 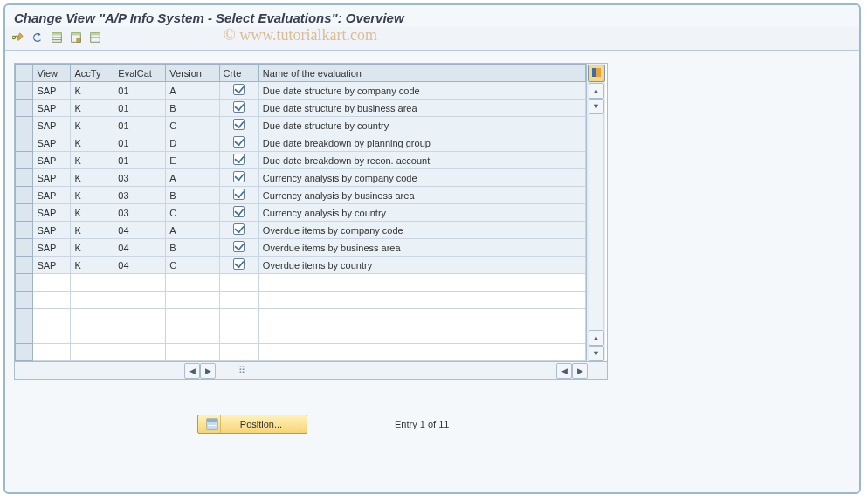 What do you see at coordinates (300, 178) in the screenshot?
I see `table-row: SAP K 03 A Currency analysis by company …` at bounding box center [300, 178].